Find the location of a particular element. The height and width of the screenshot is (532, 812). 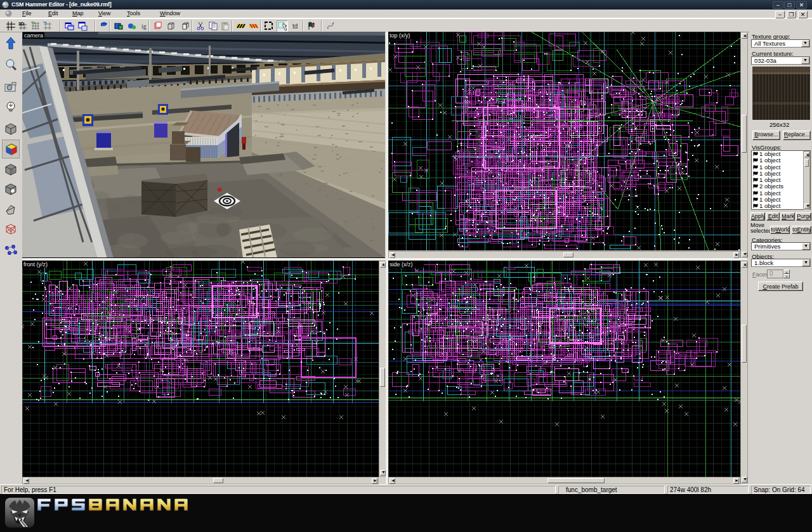

svg-text: front (y/z) is located at coordinates (36, 264).